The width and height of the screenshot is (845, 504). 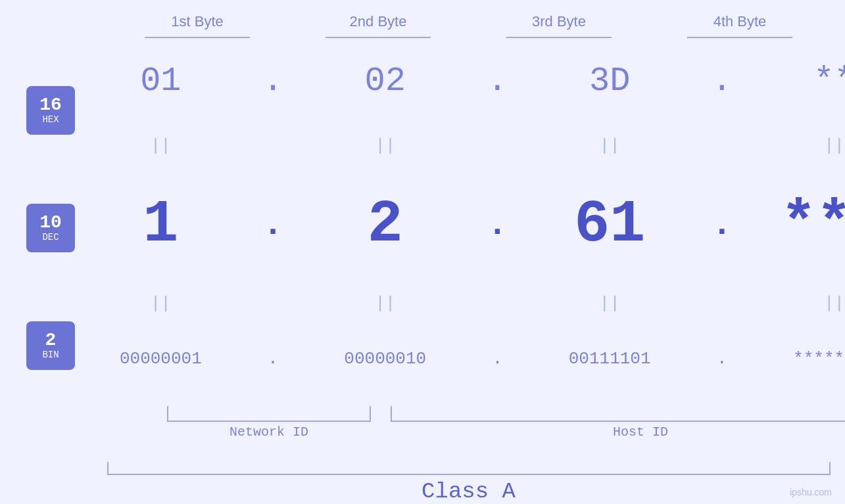 What do you see at coordinates (497, 81) in the screenshot?
I see `hex-dot2: .` at bounding box center [497, 81].